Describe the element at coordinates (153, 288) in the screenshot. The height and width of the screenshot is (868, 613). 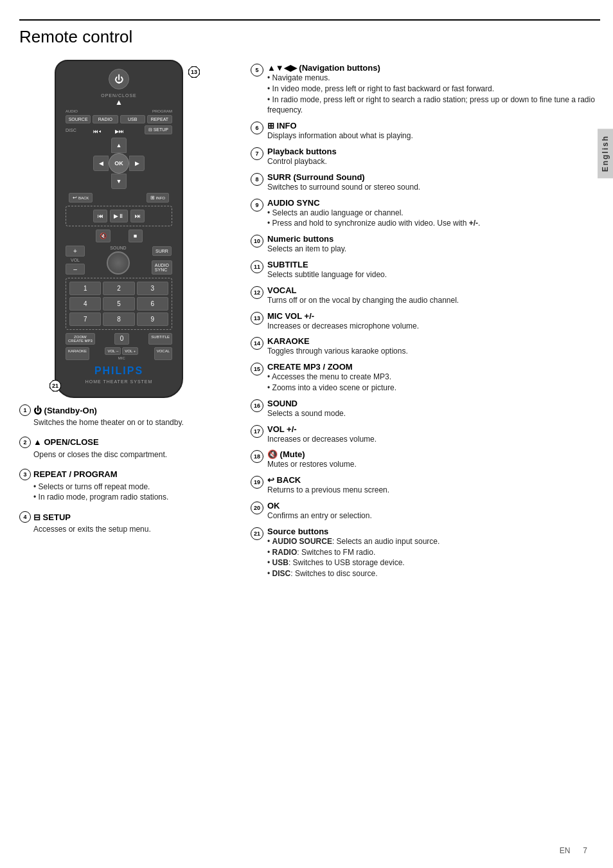
I see `num-3-button: 3` at that location.